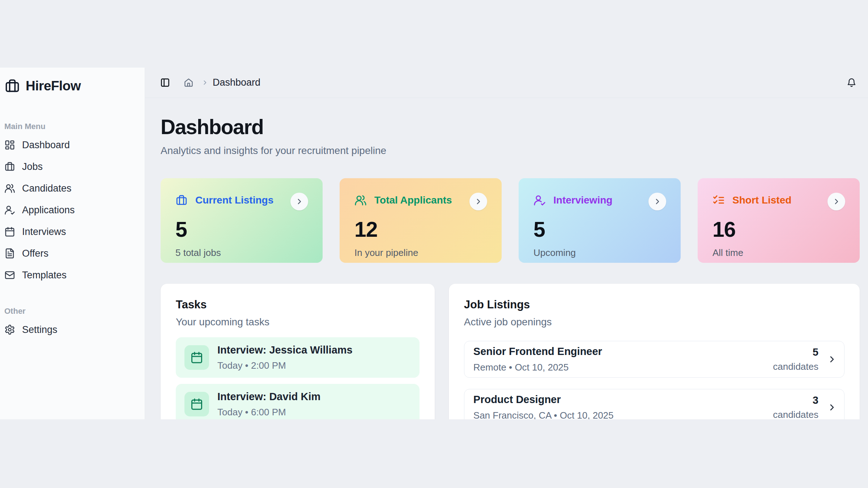  Describe the element at coordinates (10, 145) in the screenshot. I see `dashboard-grid-icon` at that location.